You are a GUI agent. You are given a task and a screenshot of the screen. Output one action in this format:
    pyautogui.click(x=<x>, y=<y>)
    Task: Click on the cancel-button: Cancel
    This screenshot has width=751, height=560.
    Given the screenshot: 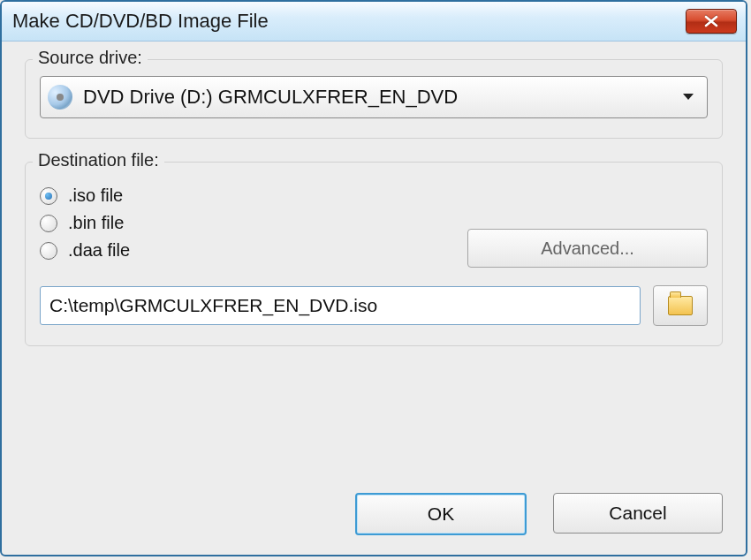 What is the action you would take?
    pyautogui.click(x=638, y=513)
    